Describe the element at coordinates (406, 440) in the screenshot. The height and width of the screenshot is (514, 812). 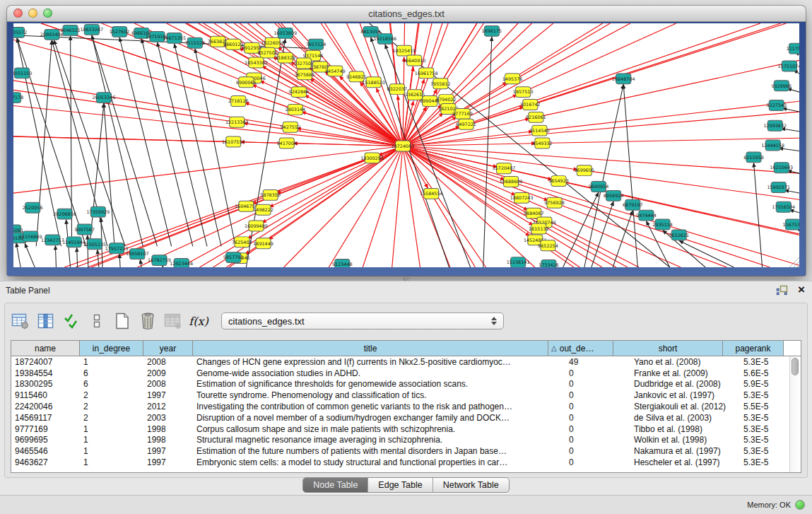
I see `table-row: 969969511998Structural magnetic resonanc…` at that location.